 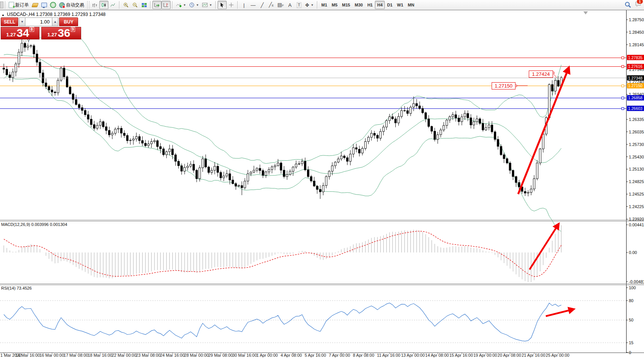 I want to click on text-button: A, so click(x=290, y=5).